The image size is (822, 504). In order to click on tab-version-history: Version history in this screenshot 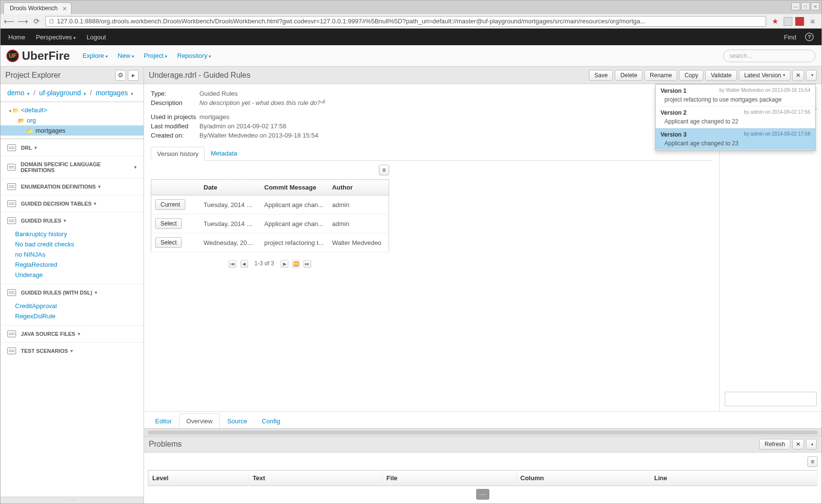, I will do `click(178, 154)`.